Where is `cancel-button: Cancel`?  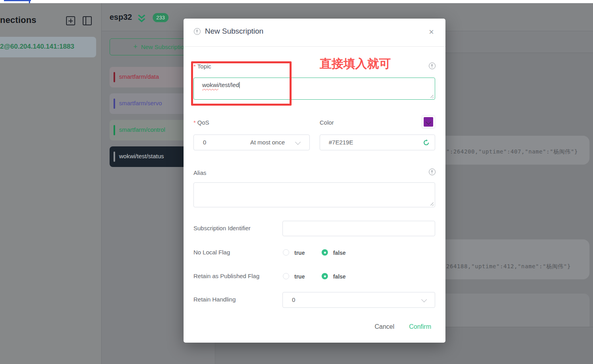
cancel-button: Cancel is located at coordinates (385, 327).